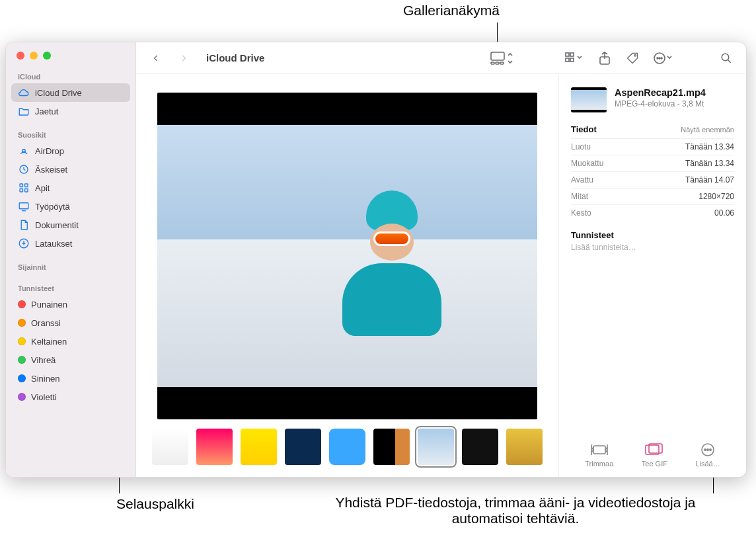 This screenshot has height=547, width=756. I want to click on search-button, so click(726, 58).